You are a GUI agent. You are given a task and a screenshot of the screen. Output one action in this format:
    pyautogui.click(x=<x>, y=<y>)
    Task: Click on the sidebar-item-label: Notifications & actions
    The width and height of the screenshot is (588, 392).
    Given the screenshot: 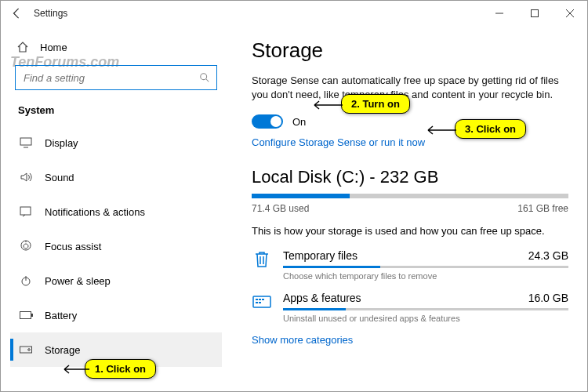 What is the action you would take?
    pyautogui.click(x=95, y=212)
    